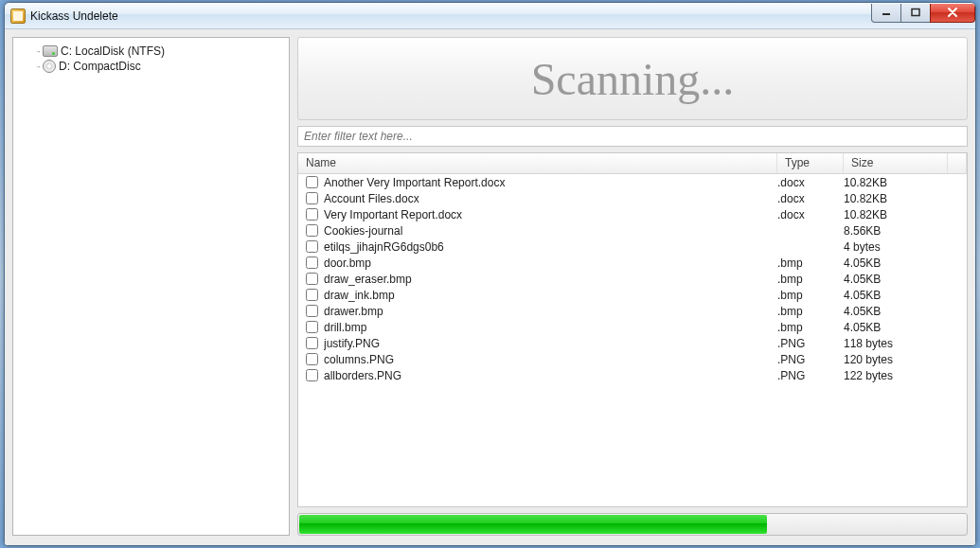 The width and height of the screenshot is (980, 548). What do you see at coordinates (551, 199) in the screenshot?
I see `cell-name: Account Files.docx` at bounding box center [551, 199].